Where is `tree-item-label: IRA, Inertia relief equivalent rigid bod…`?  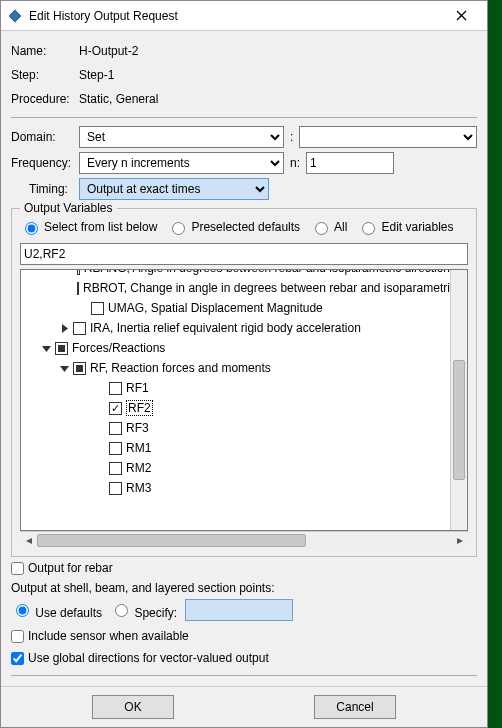 tree-item-label: IRA, Inertia relief equivalent rigid bod… is located at coordinates (226, 328).